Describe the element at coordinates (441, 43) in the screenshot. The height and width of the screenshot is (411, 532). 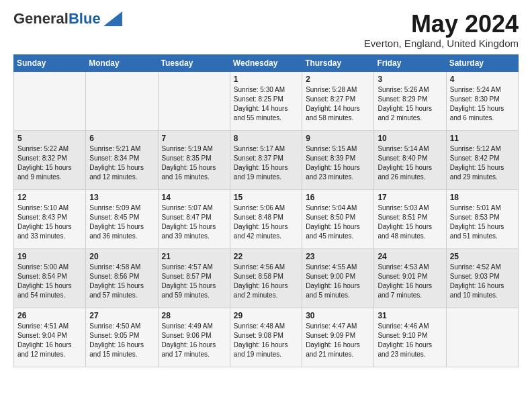
I see `location: Everton, England, United Kingdom` at that location.